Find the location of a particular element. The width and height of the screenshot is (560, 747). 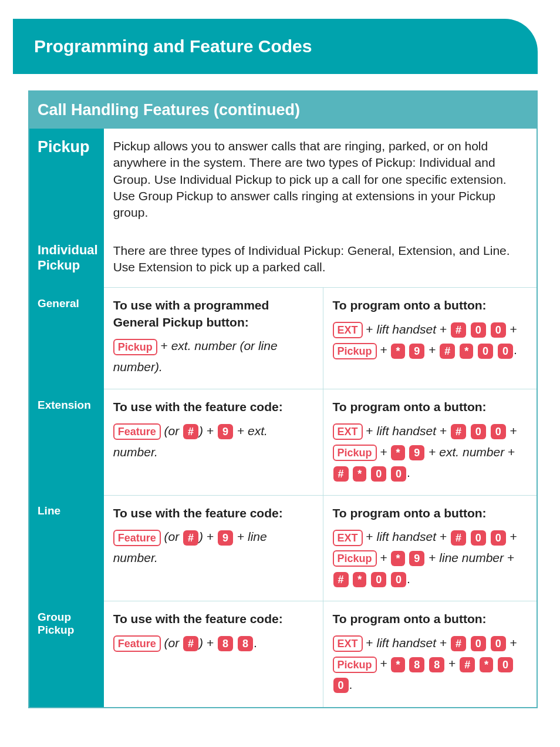

seq-general-program: EXT + lift handset + # 0 0 + Pickup + * … is located at coordinates (430, 339).